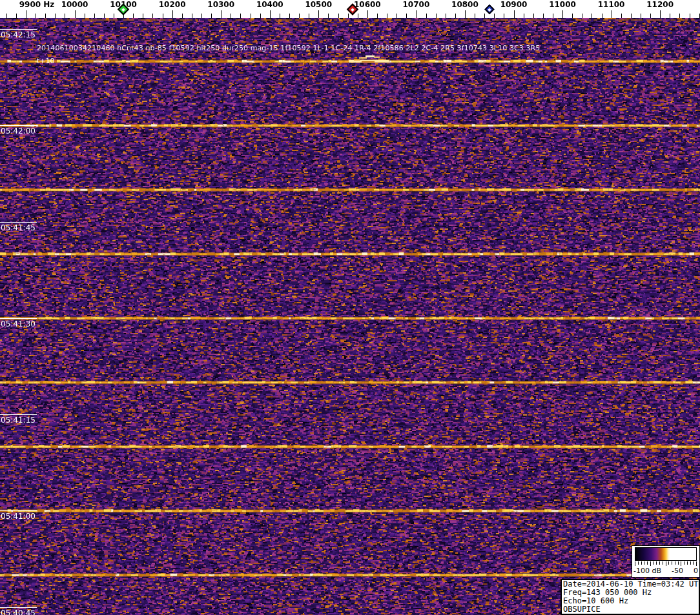 The width and height of the screenshot is (700, 615). What do you see at coordinates (350, 9) in the screenshot?
I see `frequency-ruler: 9900 Hz100001010010200103001040010500106…` at bounding box center [350, 9].